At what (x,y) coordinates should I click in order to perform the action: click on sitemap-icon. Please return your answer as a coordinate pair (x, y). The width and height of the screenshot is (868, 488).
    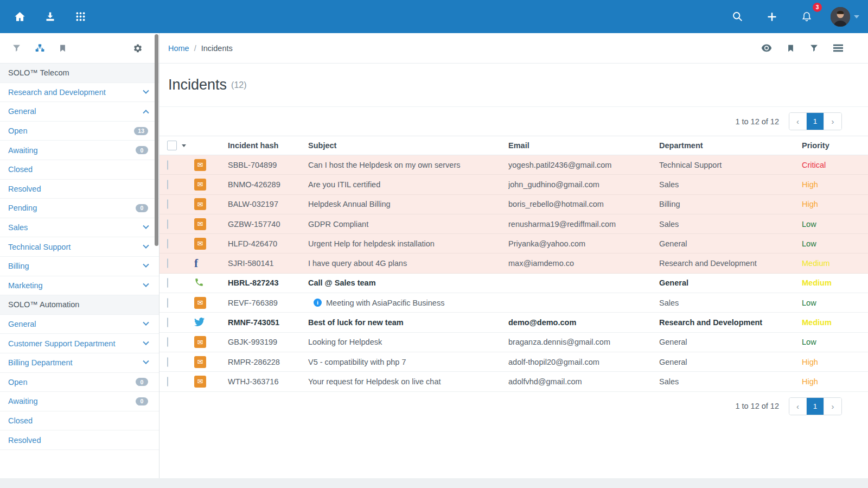
    Looking at the image, I should click on (40, 48).